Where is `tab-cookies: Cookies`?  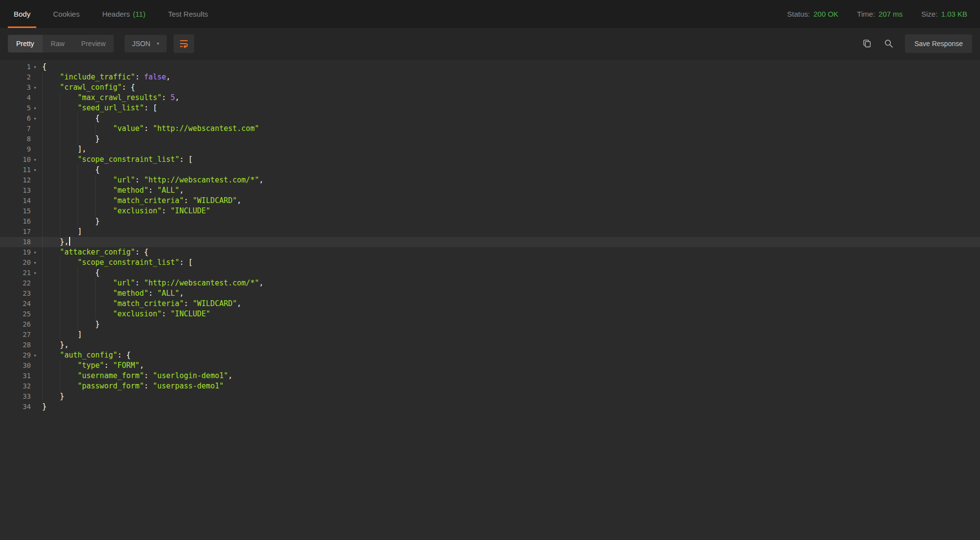 tab-cookies: Cookies is located at coordinates (66, 14).